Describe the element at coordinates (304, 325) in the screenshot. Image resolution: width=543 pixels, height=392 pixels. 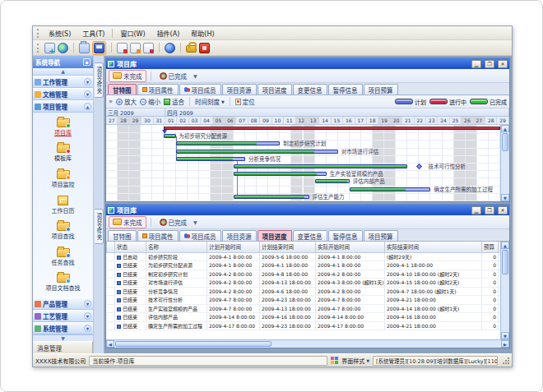
I see `table-row: 已结束确定生产所需的加工过程2009-4-17 8:00:002009-4-23…` at that location.